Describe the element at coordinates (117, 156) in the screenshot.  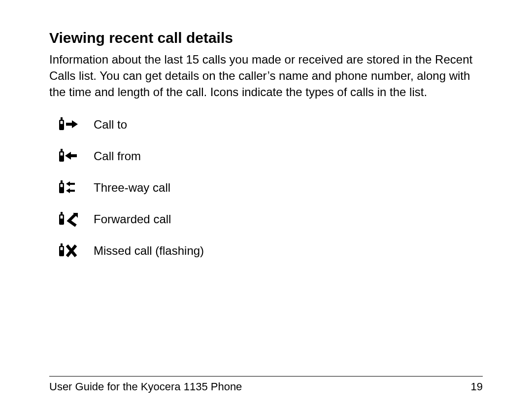
I see `legend-label: Call from` at that location.